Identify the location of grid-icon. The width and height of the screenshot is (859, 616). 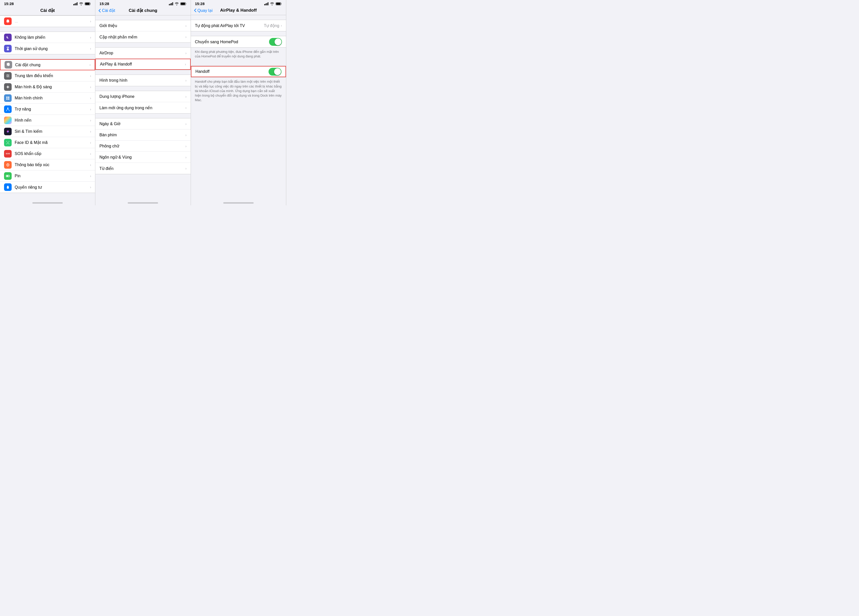
(8, 98).